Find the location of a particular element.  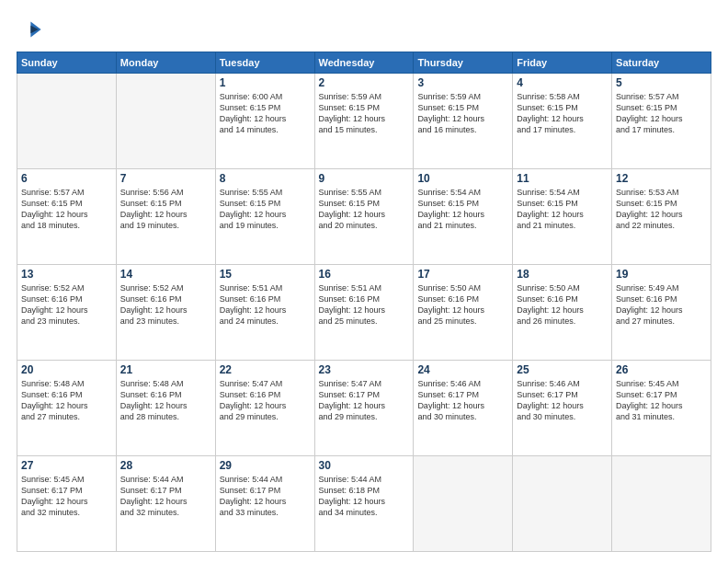

cell-content: Sunrise: 5:44 AM Sunset: 6:18 PM Dayligh… is located at coordinates (364, 497).